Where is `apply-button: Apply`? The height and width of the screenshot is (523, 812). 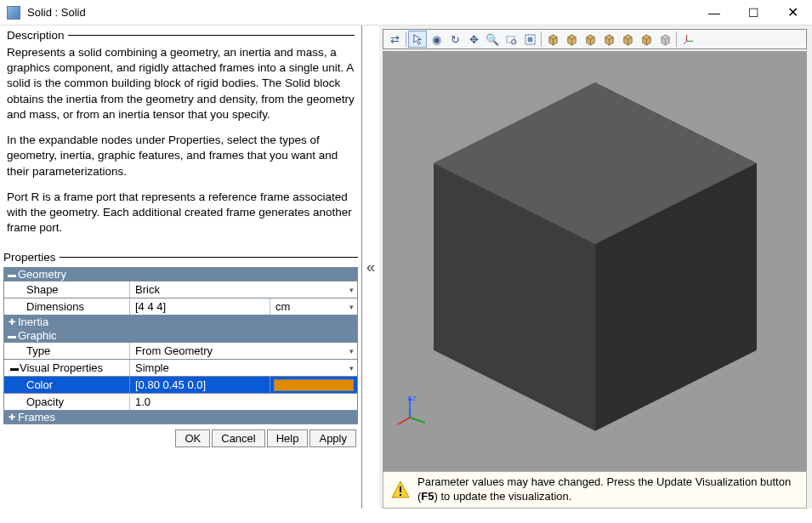
apply-button: Apply is located at coordinates (333, 439).